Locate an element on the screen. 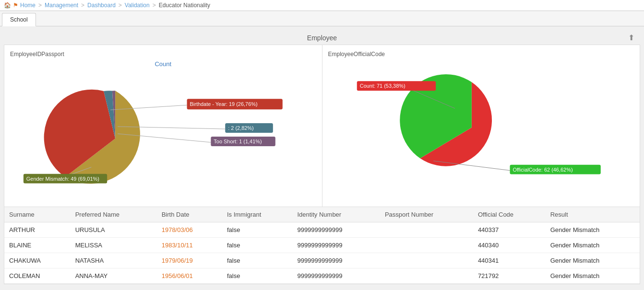 The image size is (644, 290). cell-birth-date: 1979/06/19 is located at coordinates (190, 261).